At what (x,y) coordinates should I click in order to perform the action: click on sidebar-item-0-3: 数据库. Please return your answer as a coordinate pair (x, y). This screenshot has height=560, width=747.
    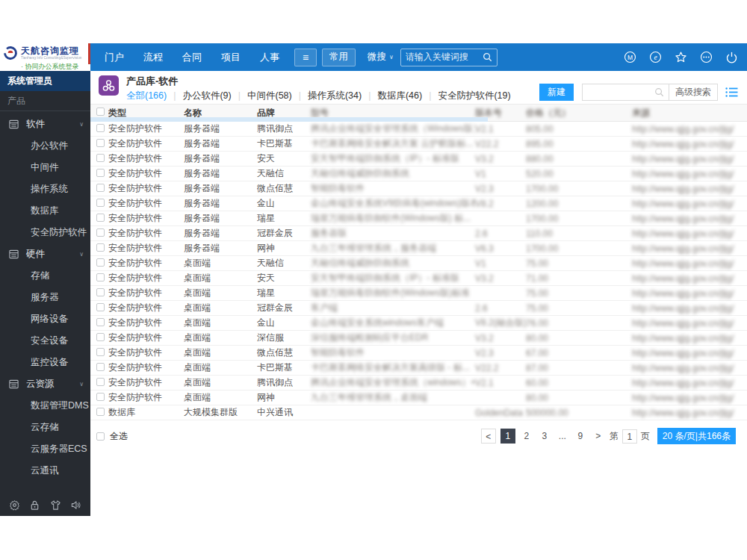
    Looking at the image, I should click on (45, 211).